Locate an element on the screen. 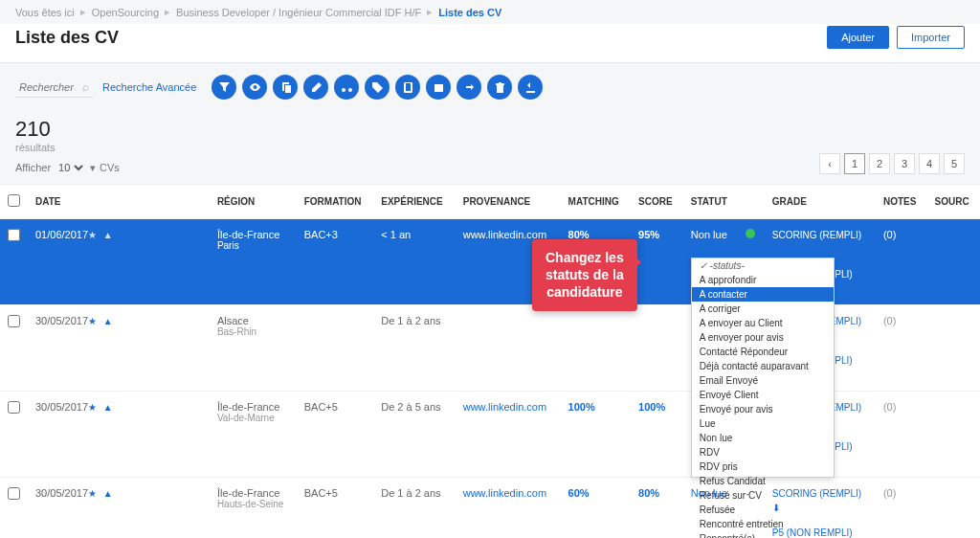  status-option: A contacter is located at coordinates (763, 295).